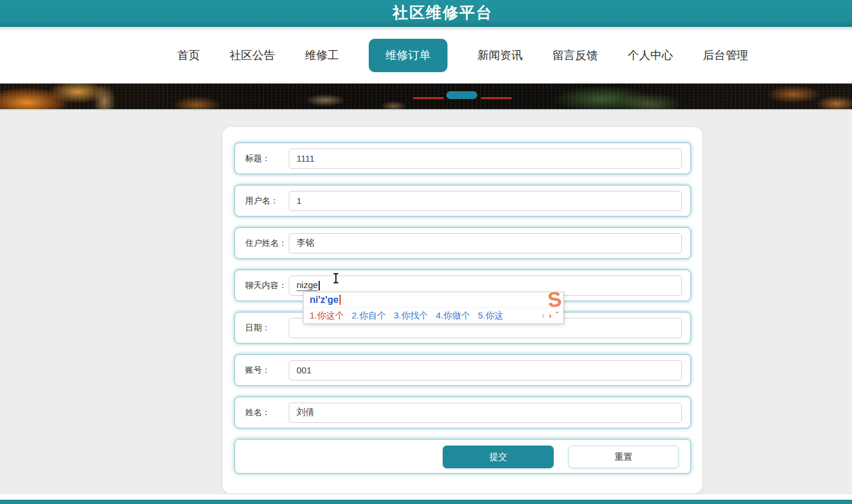  Describe the element at coordinates (327, 316) in the screenshot. I see `ime-candidate-1: 1.你这个` at that location.